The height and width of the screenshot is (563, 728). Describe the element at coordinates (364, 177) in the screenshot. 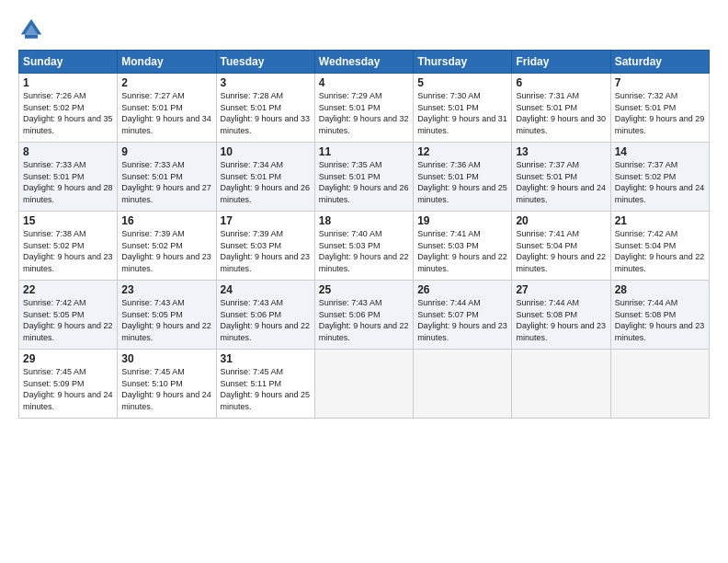

I see `calendar-week-row: 8 Sunrise: 7:33 AMSunset: 5:01 PMDayligh…` at that location.